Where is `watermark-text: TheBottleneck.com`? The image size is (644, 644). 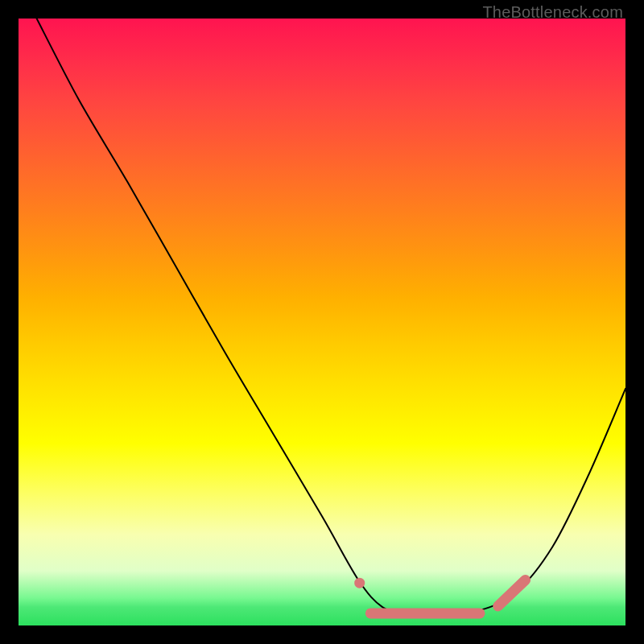
watermark-text: TheBottleneck.com is located at coordinates (552, 13).